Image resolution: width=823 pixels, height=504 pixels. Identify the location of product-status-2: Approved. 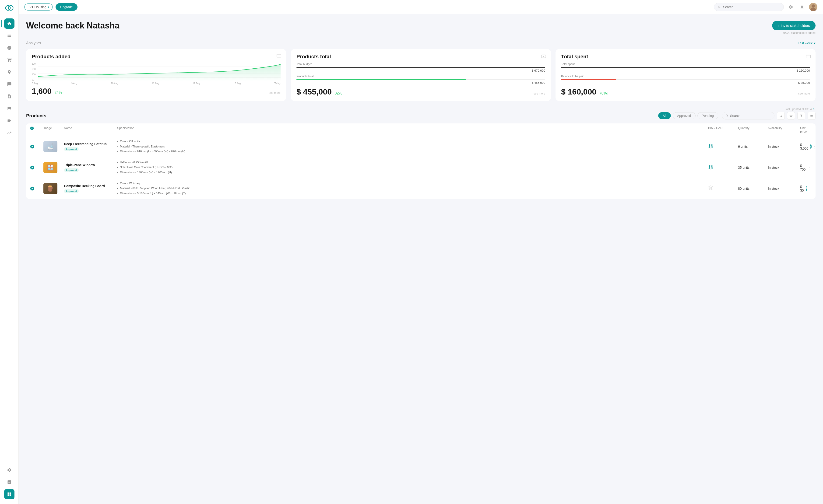
(71, 191).